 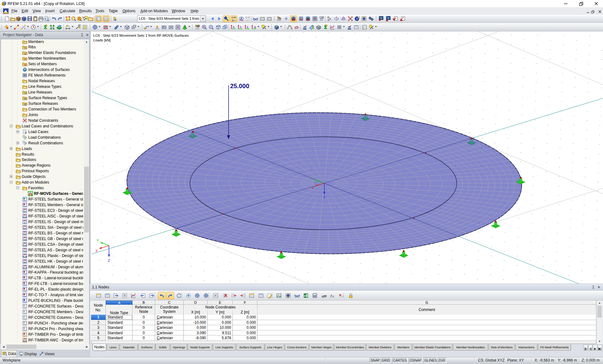 What do you see at coordinates (331, 296) in the screenshot?
I see `svg-text: f` at bounding box center [331, 296].